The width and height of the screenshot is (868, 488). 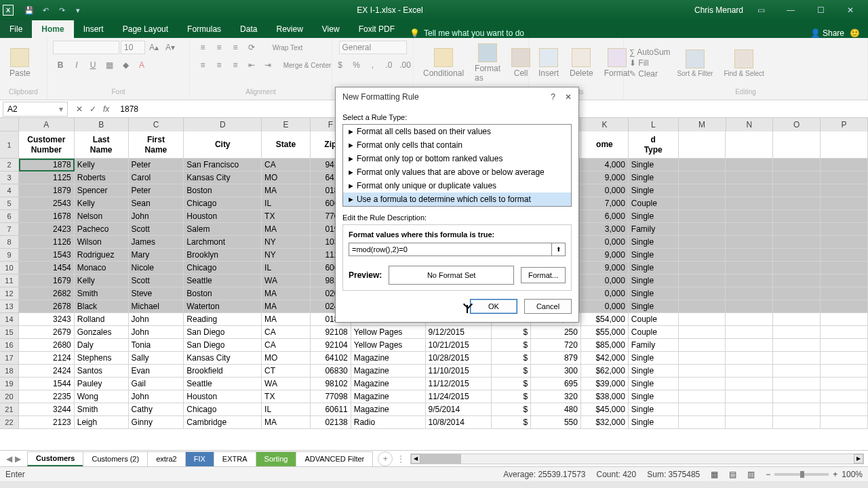 I want to click on data-cell: Radio, so click(x=389, y=423).